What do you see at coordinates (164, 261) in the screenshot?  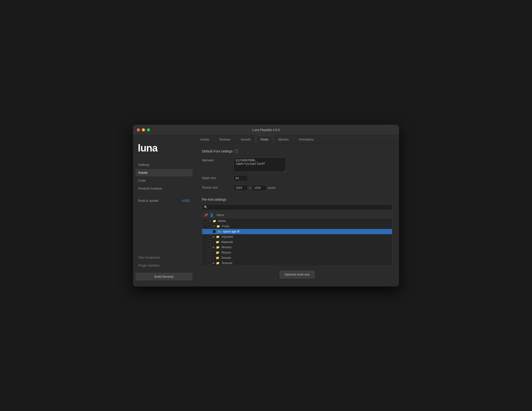 I see `sidebar-footer: Size breakdown Plugin Updates` at bounding box center [164, 261].